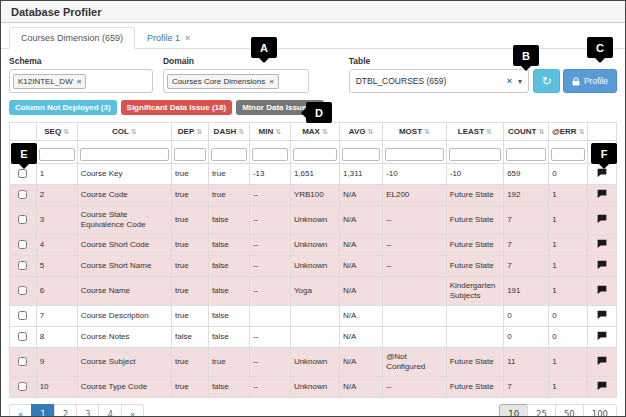  I want to click on filter-input-least, so click(475, 154).